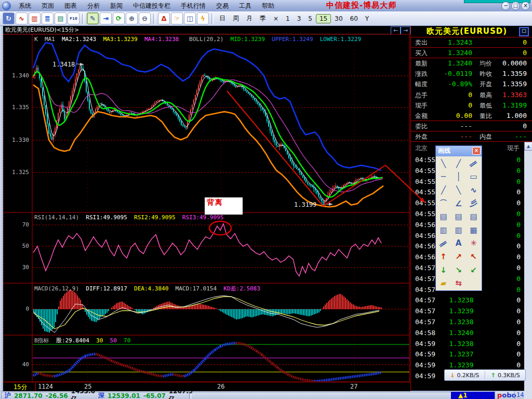 This screenshot has width=532, height=399. What do you see at coordinates (245, 6) in the screenshot?
I see `menu-item-8: 工具` at bounding box center [245, 6].